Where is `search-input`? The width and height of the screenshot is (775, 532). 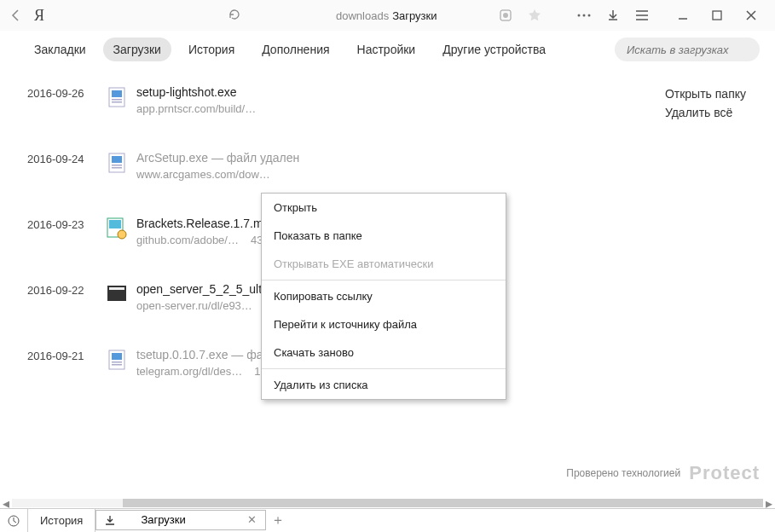 search-input is located at coordinates (687, 49).